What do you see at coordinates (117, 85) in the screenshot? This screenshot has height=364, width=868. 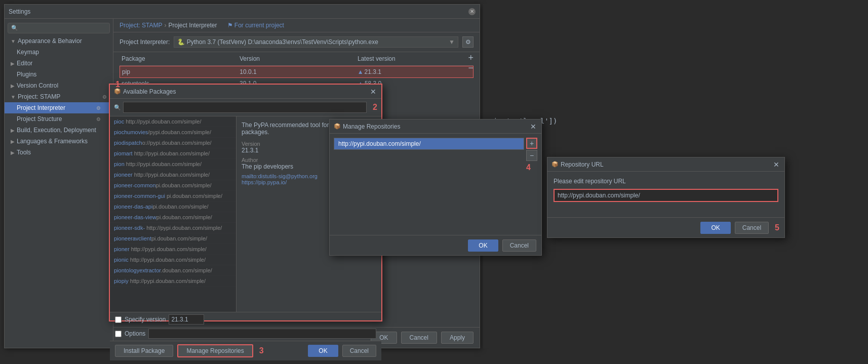 I see `step1-badge: 1` at bounding box center [117, 85].